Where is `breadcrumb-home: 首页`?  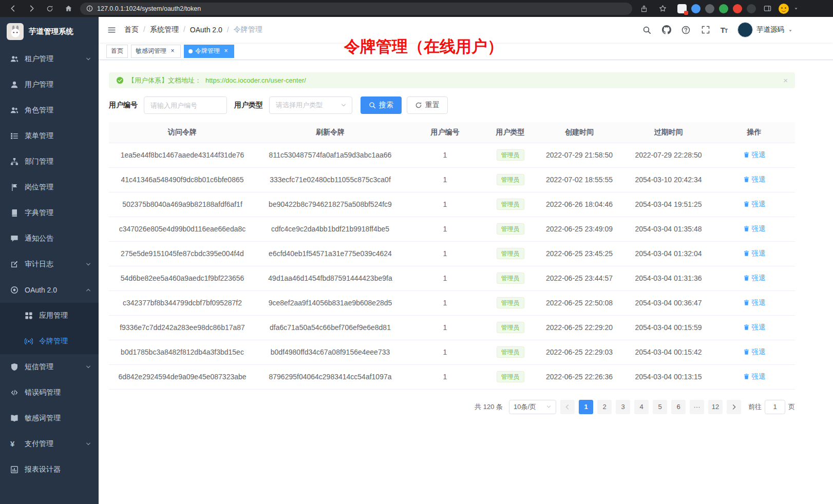 breadcrumb-home: 首页 is located at coordinates (135, 30).